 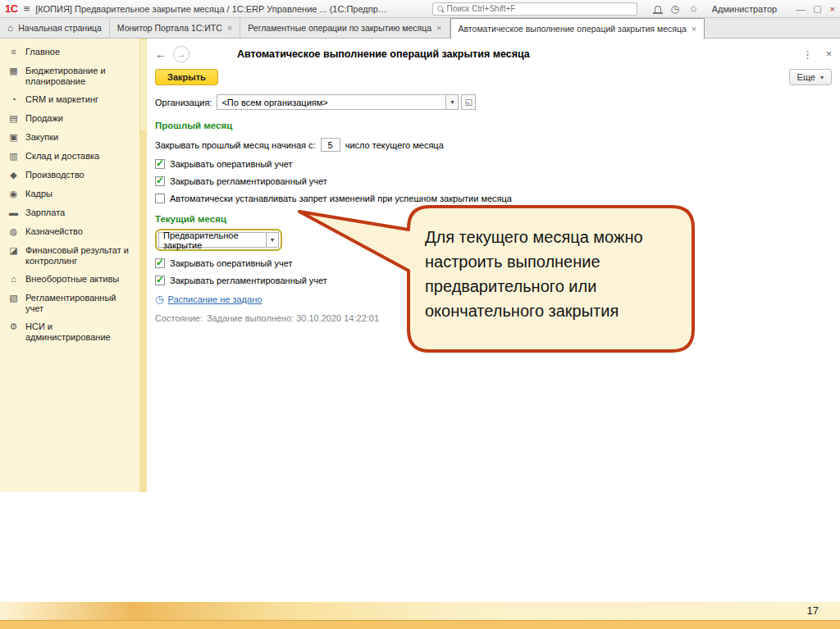 What do you see at coordinates (74, 231) in the screenshot?
I see `sidebar-item-treasury: ◍ Казначейство` at bounding box center [74, 231].